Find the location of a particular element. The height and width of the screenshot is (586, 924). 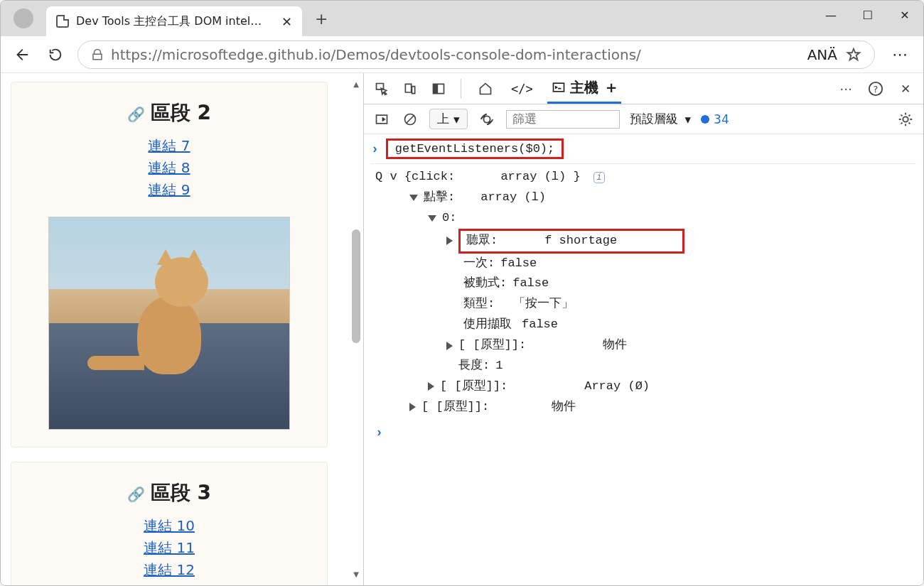

browser-titlebar: Dev Tools 主控台工具 DOM intel… ✕ + — ☐ ✕ is located at coordinates (462, 18).